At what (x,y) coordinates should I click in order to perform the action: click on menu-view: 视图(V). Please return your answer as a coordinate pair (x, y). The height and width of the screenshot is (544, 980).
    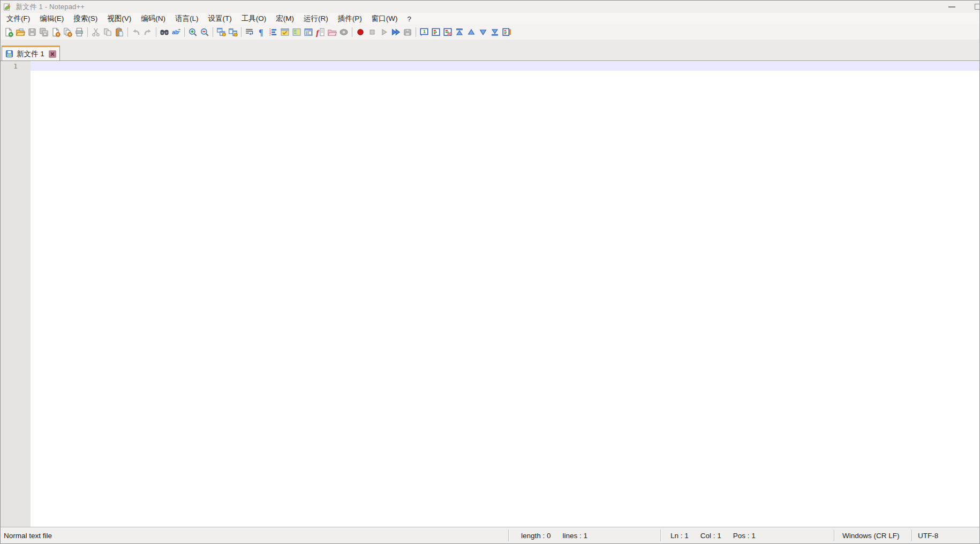
    Looking at the image, I should click on (119, 19).